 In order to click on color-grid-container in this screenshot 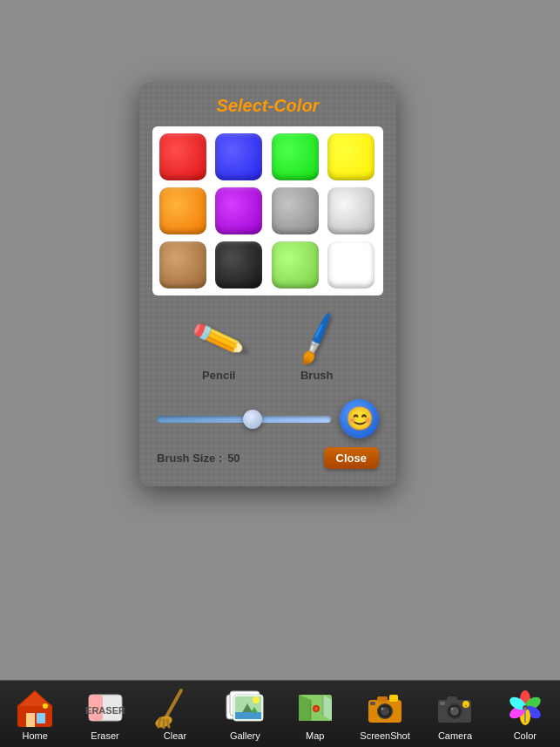, I will do `click(268, 211)`.